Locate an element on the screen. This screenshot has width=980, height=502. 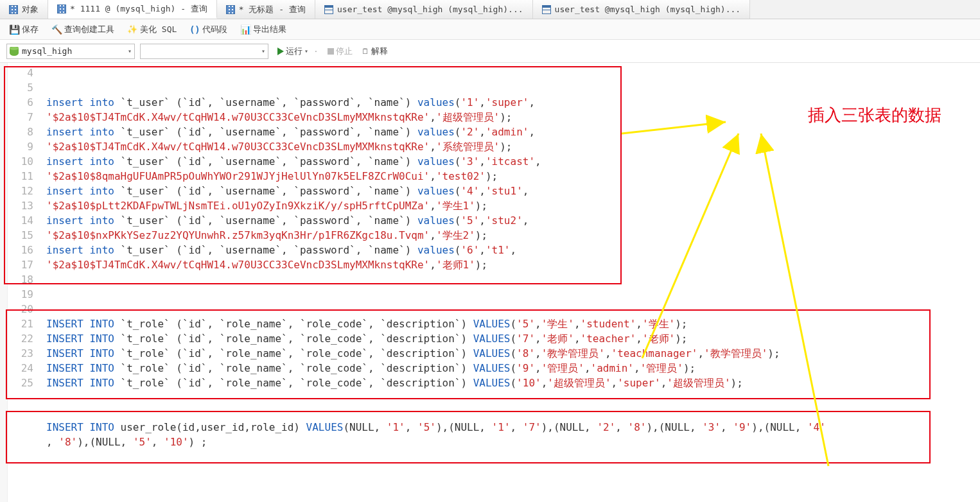
export-result-button: 📊 导出结果 is located at coordinates (263, 30).